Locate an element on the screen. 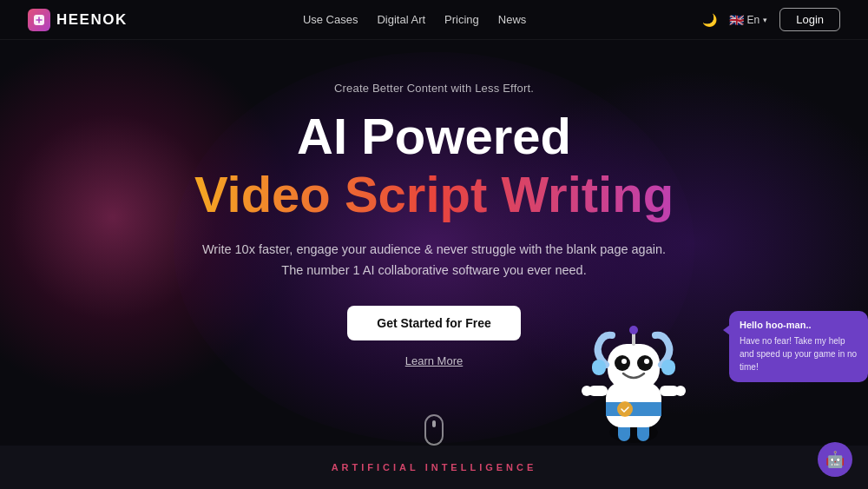  get-started-button: Get Started for Free is located at coordinates (434, 323).